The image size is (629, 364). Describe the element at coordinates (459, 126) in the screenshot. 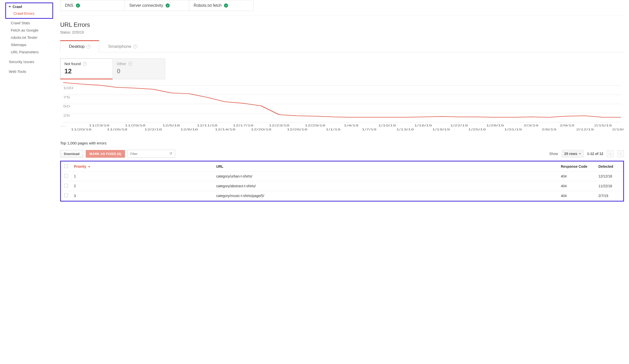

I see `svg-text: 1/22/19` at that location.